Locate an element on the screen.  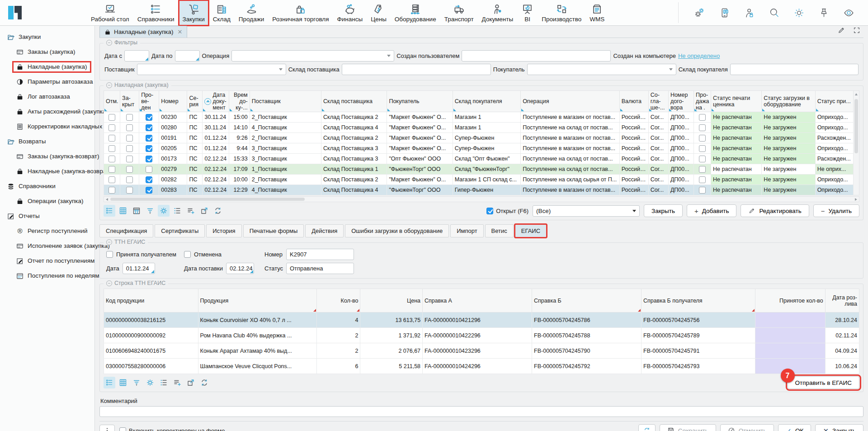
column-header-agr: Со-гла-ше-... is located at coordinates (658, 101).